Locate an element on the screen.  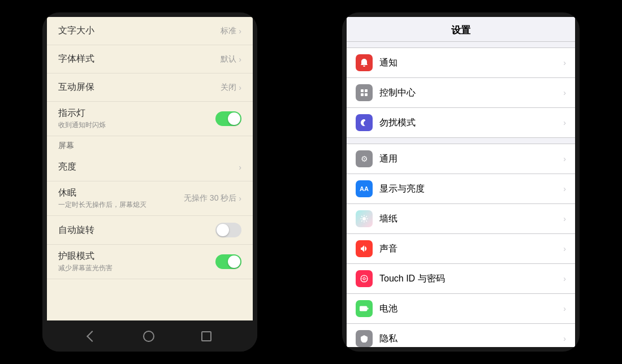
font-style-row: 字体样式 默认 › is located at coordinates (150, 59).